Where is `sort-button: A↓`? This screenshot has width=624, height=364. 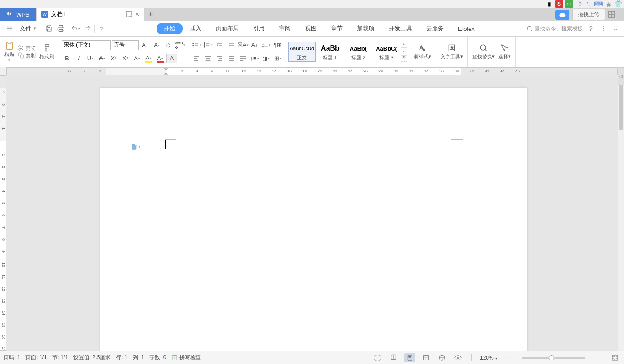 sort-button: A↓ is located at coordinates (255, 45).